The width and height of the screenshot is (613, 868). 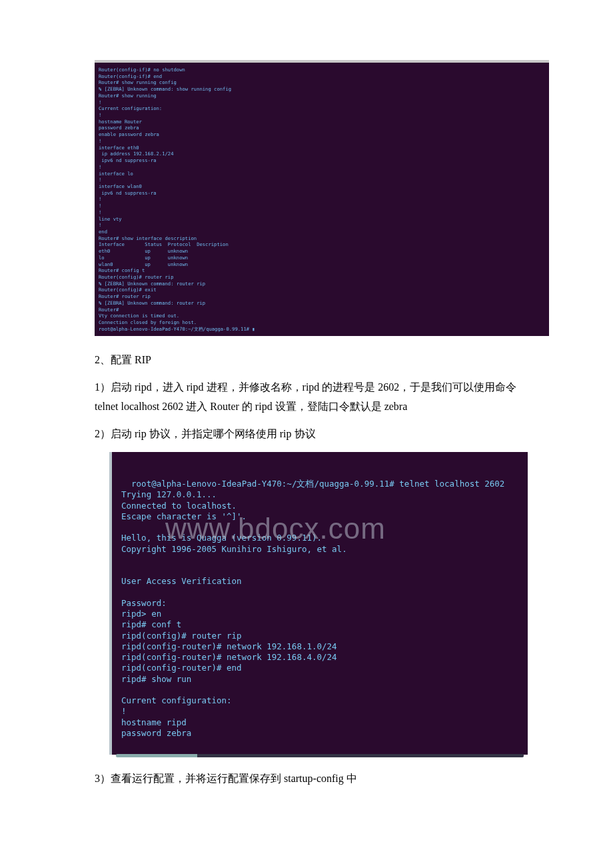 I want to click on scrollbar-bottom, so click(x=320, y=756).